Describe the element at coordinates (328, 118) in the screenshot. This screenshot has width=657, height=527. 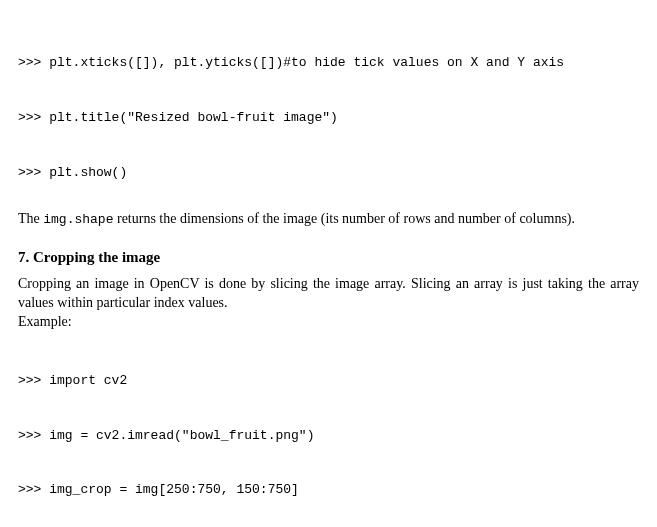
I see `code-line: >>> plt.title("Resized bowl-fruit image"…` at that location.